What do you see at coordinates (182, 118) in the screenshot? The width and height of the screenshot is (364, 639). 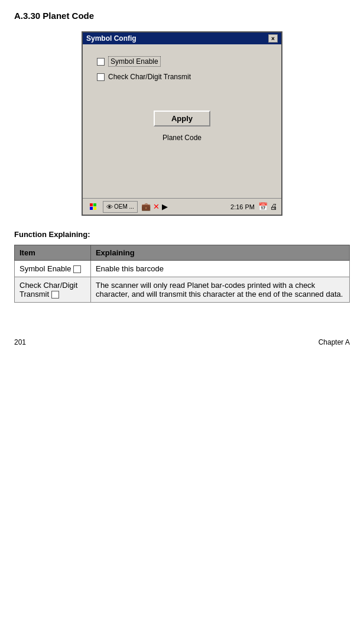 I see `apply-button: Apply` at bounding box center [182, 118].